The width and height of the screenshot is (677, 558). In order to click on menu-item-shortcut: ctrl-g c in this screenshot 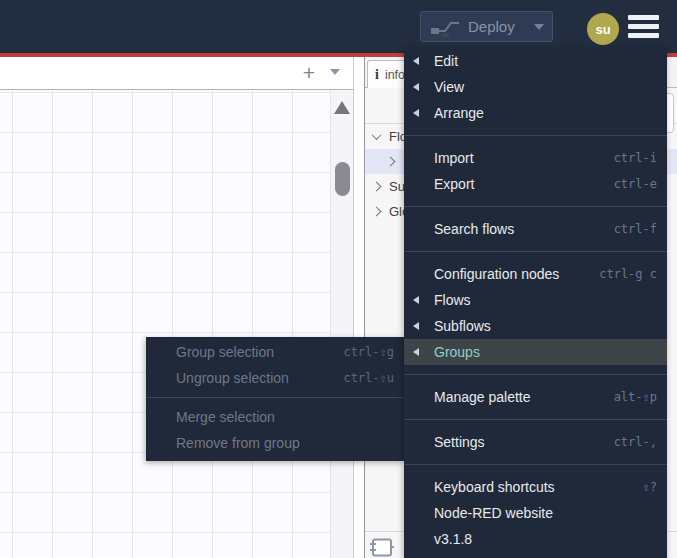, I will do `click(628, 274)`.